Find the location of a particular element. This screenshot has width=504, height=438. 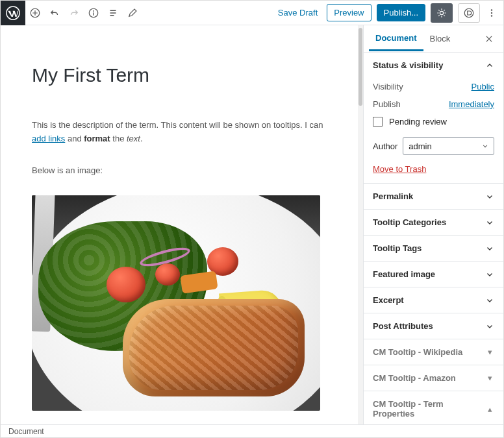

move-to-trash-link: Move to Trash is located at coordinates (399, 169).